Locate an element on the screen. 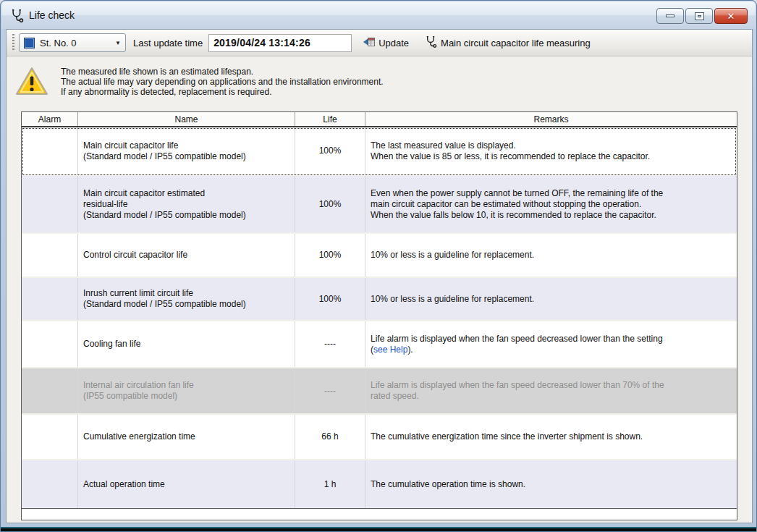 The width and height of the screenshot is (757, 532). warning-line-1: The measured life shown is an estimated … is located at coordinates (222, 72).